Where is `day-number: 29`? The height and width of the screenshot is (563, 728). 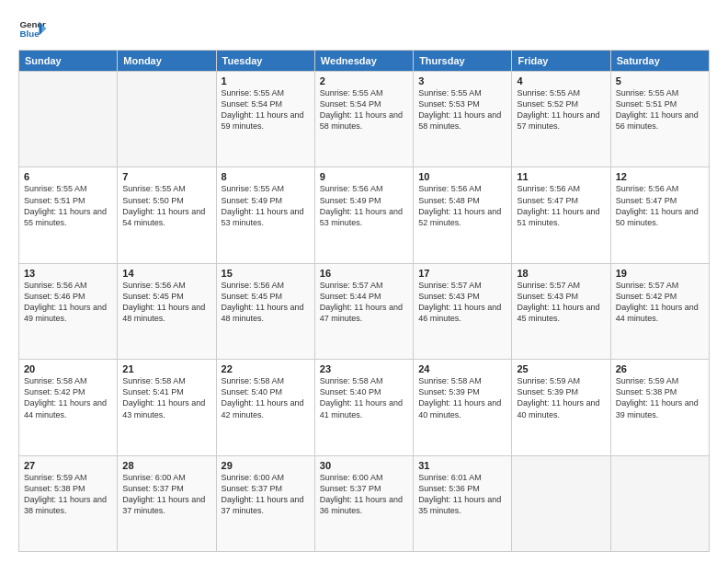
day-number: 29 is located at coordinates (266, 465).